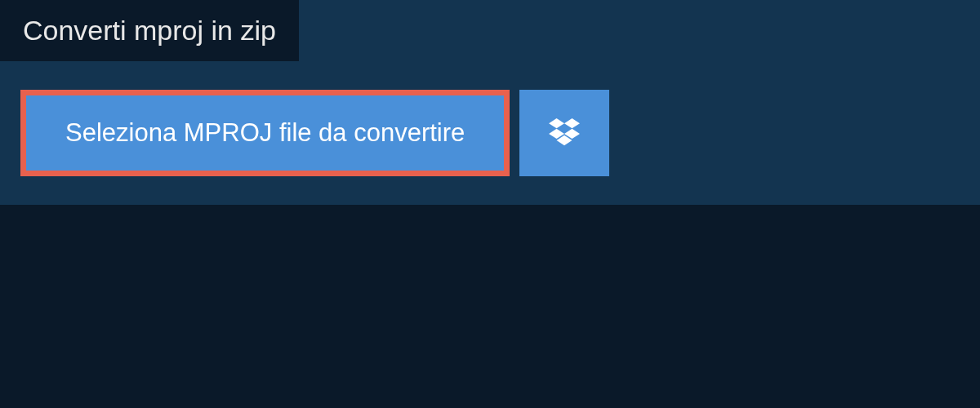 The image size is (980, 408). What do you see at coordinates (564, 133) in the screenshot?
I see `dropbox-button` at bounding box center [564, 133].